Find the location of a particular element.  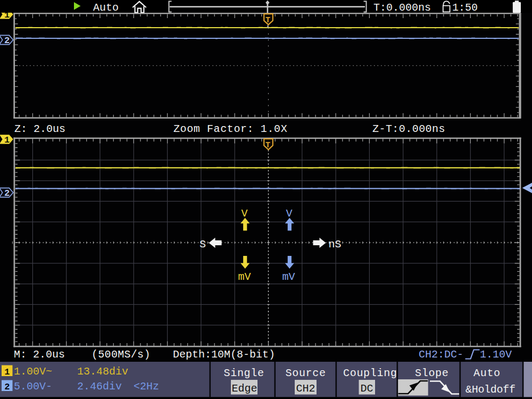

svg-text: 2.46div is located at coordinates (99, 386).